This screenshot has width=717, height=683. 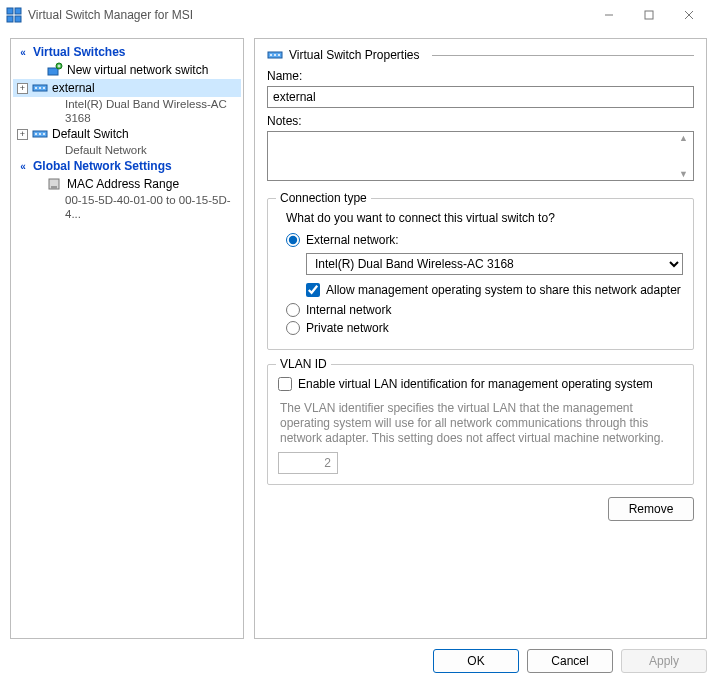 What do you see at coordinates (480, 76) in the screenshot?
I see `name-label: Name:` at bounding box center [480, 76].